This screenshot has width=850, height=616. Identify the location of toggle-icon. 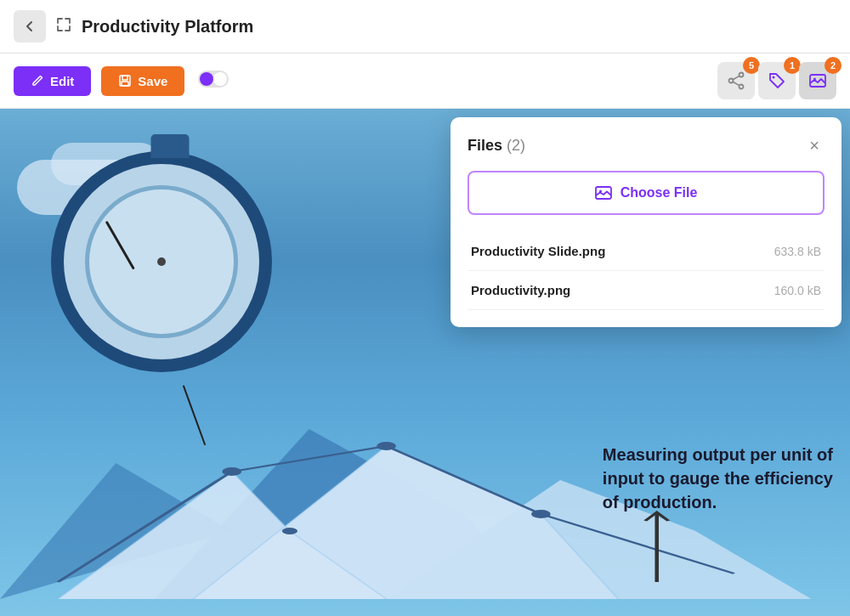
(213, 81).